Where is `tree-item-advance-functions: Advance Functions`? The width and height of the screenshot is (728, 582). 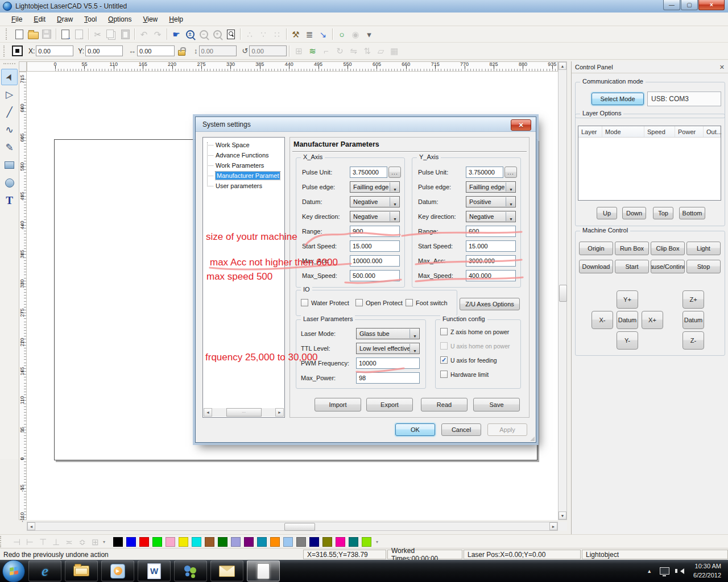 tree-item-advance-functions: Advance Functions is located at coordinates (243, 155).